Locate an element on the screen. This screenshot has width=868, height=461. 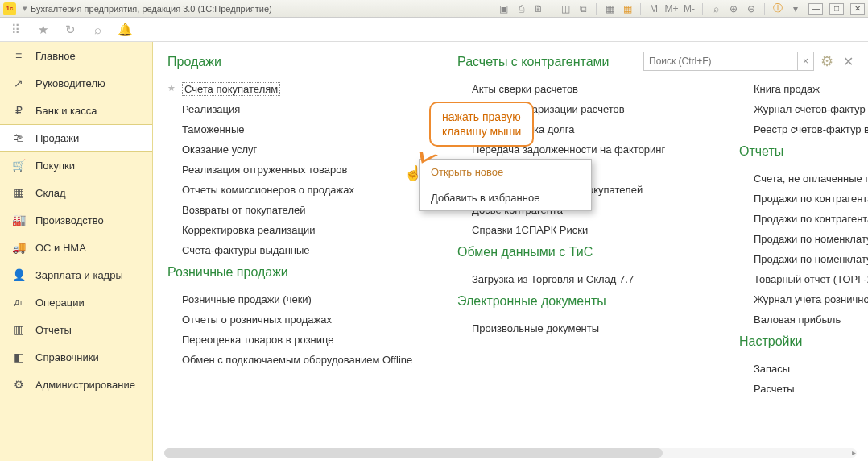
star-icon: ★ is located at coordinates (43, 30).